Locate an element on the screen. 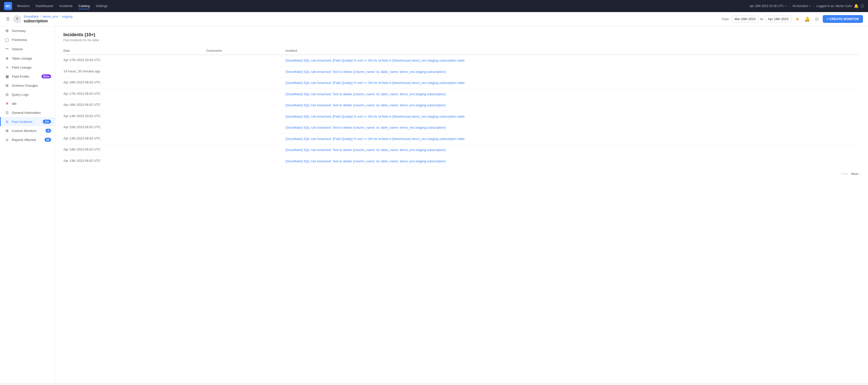 Image resolution: width=868 pixels, height=385 pixels. reports-affected-badge: 26 is located at coordinates (48, 140).